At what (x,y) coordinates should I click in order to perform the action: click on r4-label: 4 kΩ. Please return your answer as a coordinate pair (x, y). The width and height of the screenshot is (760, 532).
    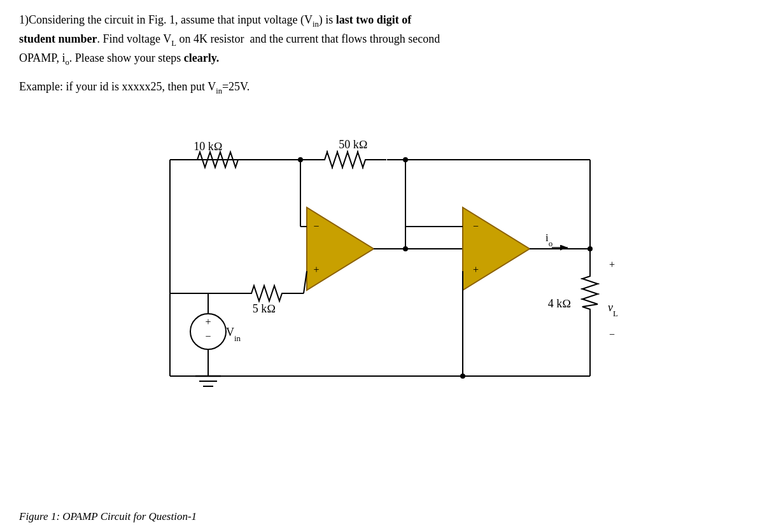
    Looking at the image, I should click on (559, 304).